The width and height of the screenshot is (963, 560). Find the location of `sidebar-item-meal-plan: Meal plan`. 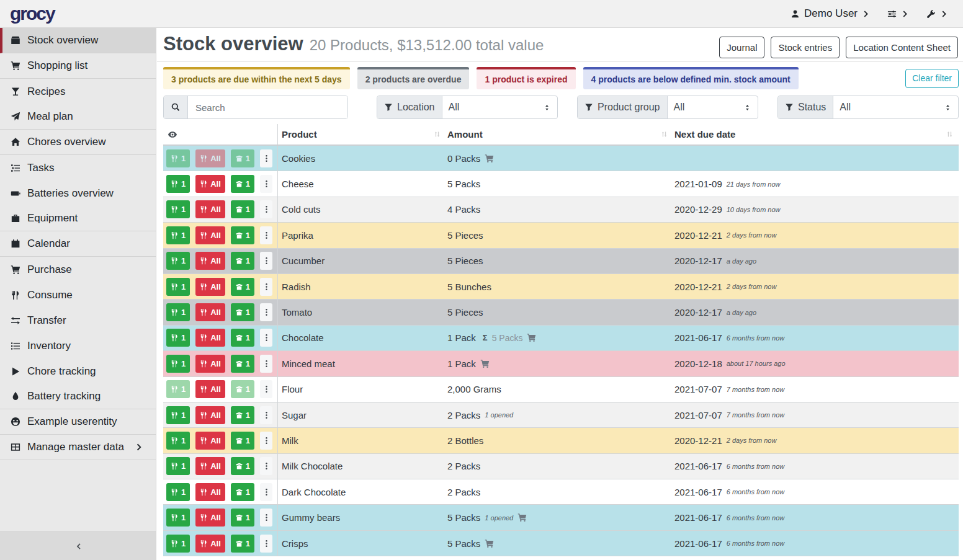

sidebar-item-meal-plan: Meal plan is located at coordinates (78, 117).